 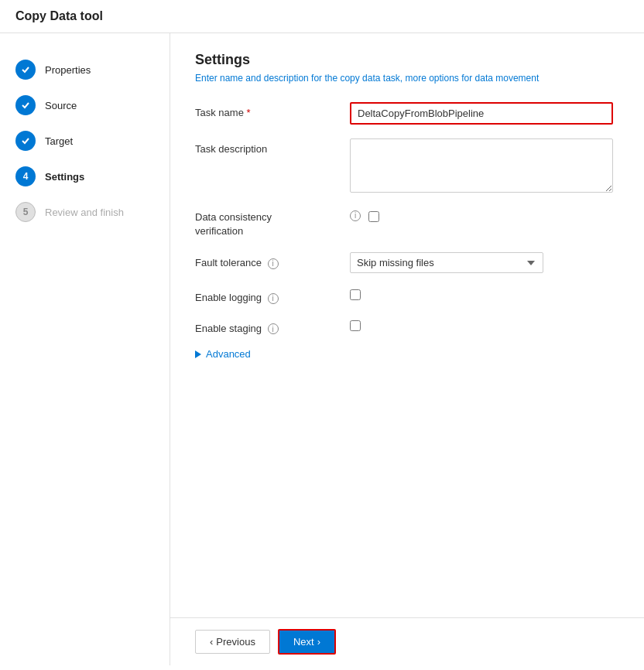 I want to click on fault-tolerance-row: Fault tolerance i Skip missing files No …, so click(x=407, y=263).